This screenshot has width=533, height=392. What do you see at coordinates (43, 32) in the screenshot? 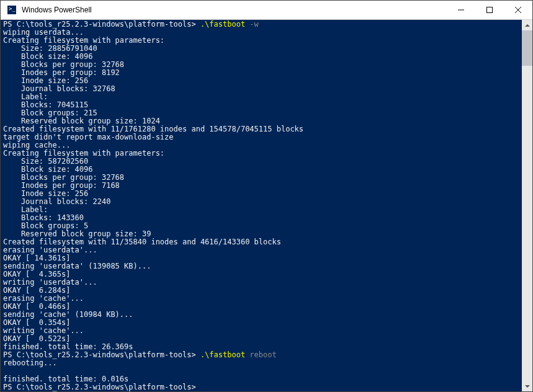
I see `output-line: wiping userdata...` at bounding box center [43, 32].